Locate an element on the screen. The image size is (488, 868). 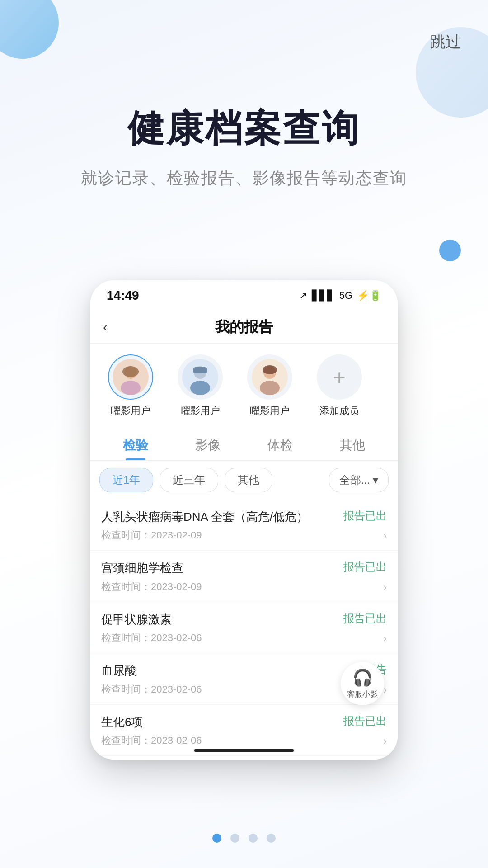
report-name-3: 促甲状腺激素 is located at coordinates (222, 619).